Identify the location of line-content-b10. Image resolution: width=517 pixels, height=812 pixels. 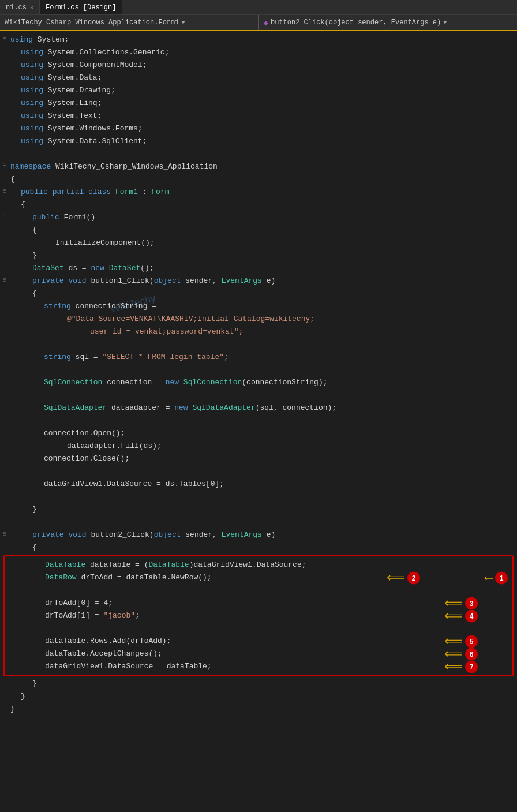
(267, 628).